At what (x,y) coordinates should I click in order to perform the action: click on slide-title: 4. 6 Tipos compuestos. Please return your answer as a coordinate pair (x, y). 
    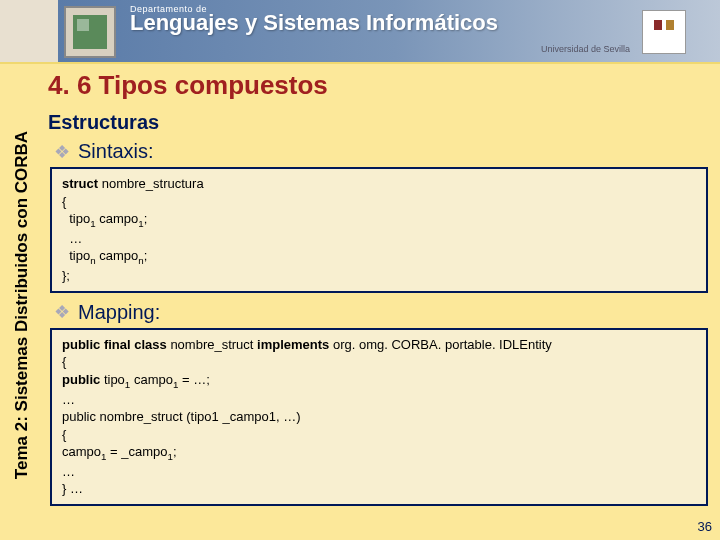
    Looking at the image, I should click on (379, 86).